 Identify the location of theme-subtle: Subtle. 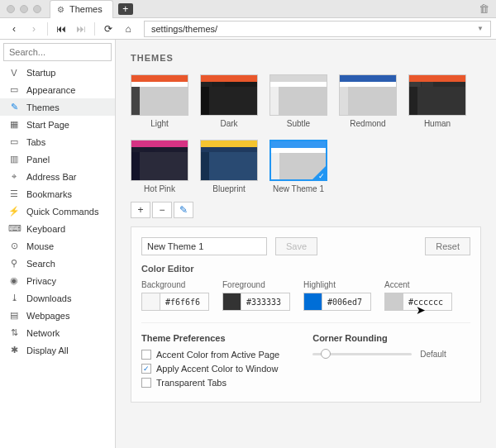
(298, 101).